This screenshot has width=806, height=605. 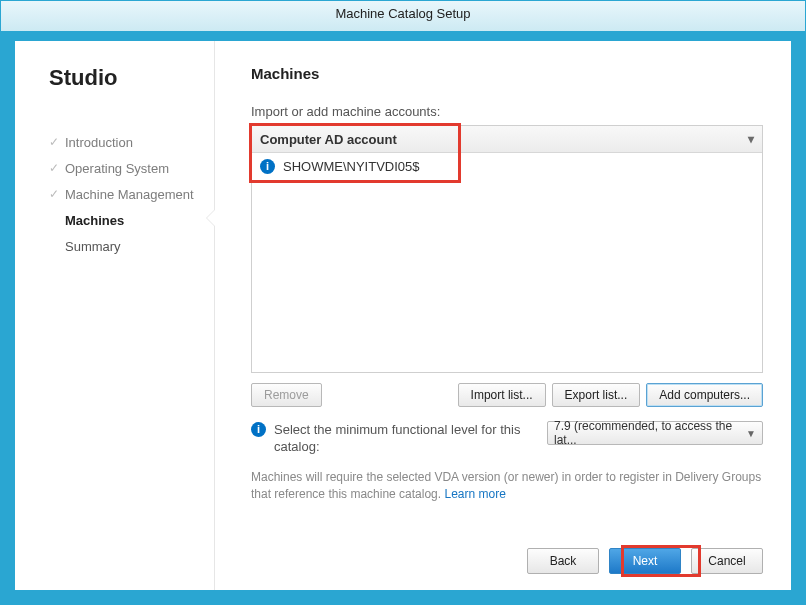 I want to click on sidebar-item-machines: Machines, so click(x=132, y=220).